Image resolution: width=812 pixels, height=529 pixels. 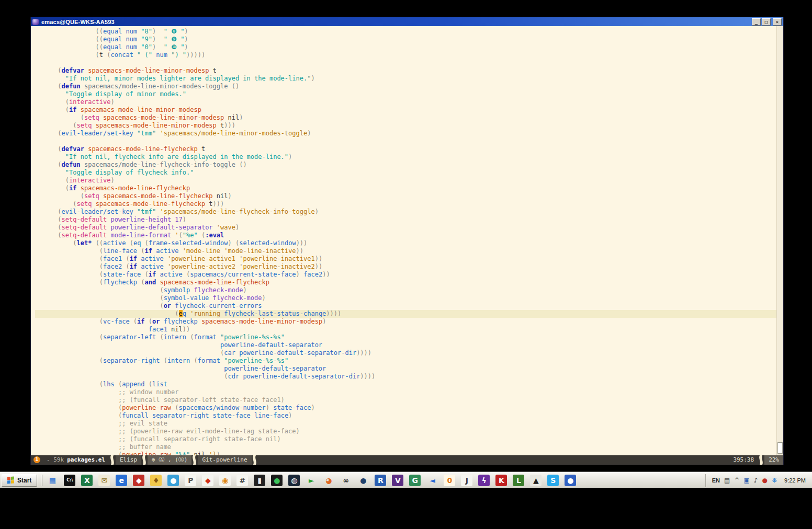 What do you see at coordinates (329, 480) in the screenshot?
I see `firefox-icon: ◕` at bounding box center [329, 480].